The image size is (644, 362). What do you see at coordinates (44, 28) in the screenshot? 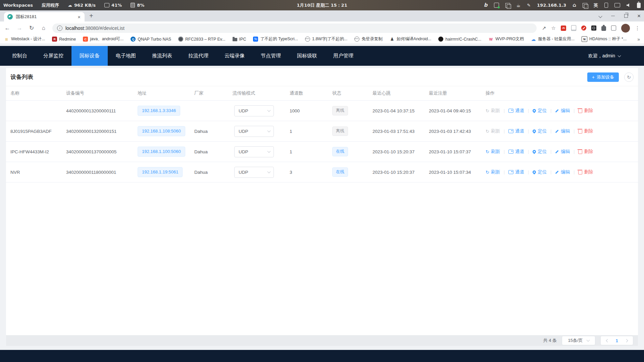
I see `home-icon: ⌂` at bounding box center [44, 28].